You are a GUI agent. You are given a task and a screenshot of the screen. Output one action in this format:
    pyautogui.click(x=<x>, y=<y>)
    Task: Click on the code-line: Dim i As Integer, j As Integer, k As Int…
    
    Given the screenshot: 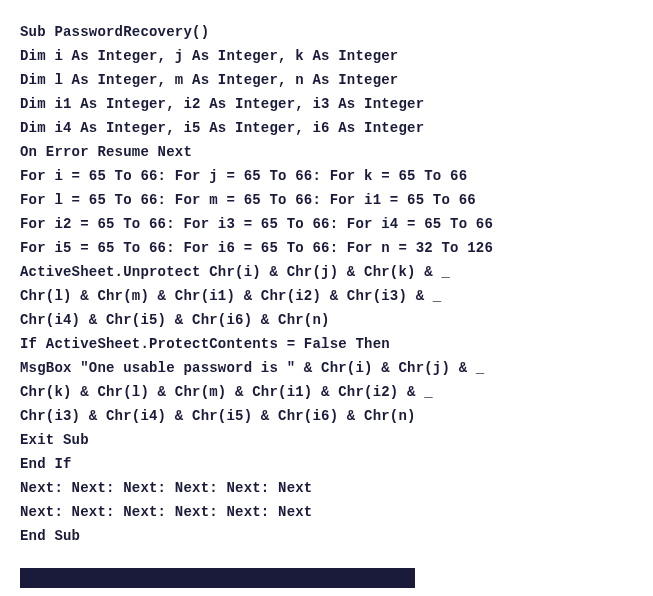 What is the action you would take?
    pyautogui.click(x=336, y=56)
    